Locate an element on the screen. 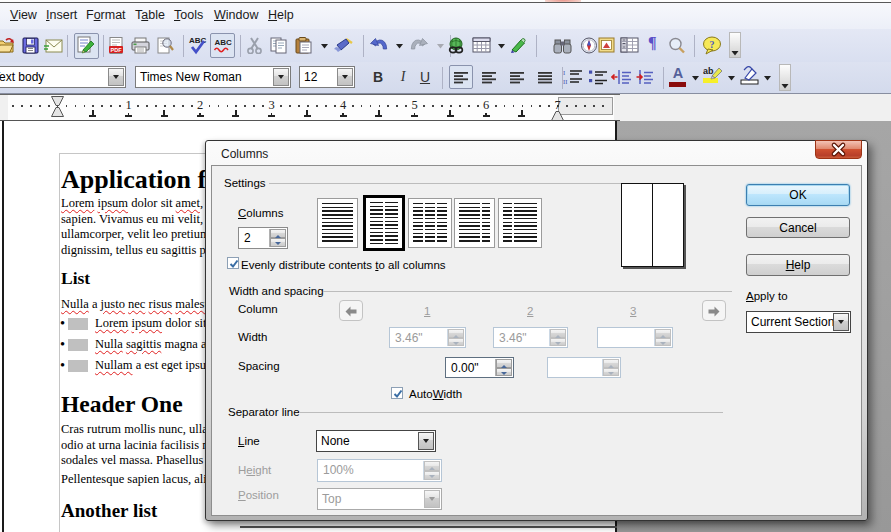  svg-text: ab is located at coordinates (708, 71).